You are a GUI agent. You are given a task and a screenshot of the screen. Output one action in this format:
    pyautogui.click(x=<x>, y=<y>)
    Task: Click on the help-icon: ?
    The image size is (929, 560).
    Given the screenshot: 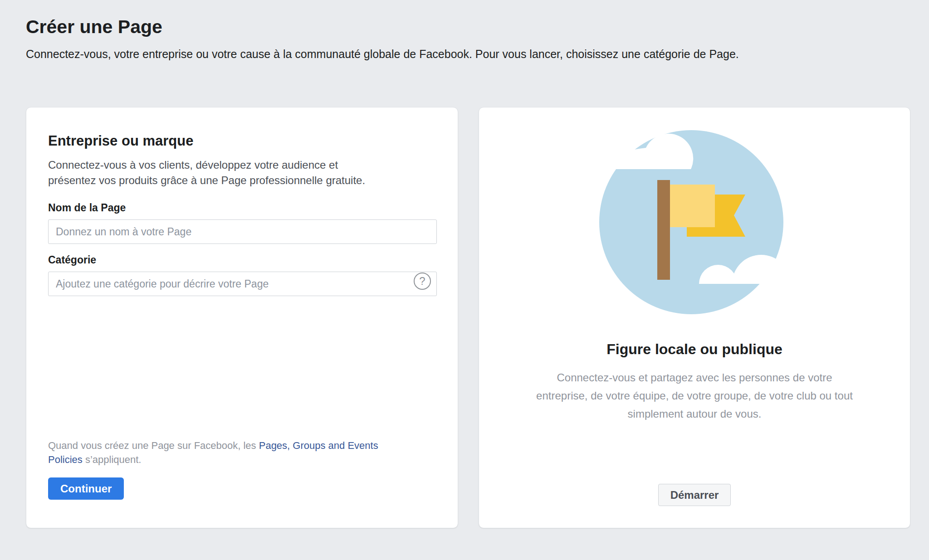 What is the action you would take?
    pyautogui.click(x=422, y=281)
    